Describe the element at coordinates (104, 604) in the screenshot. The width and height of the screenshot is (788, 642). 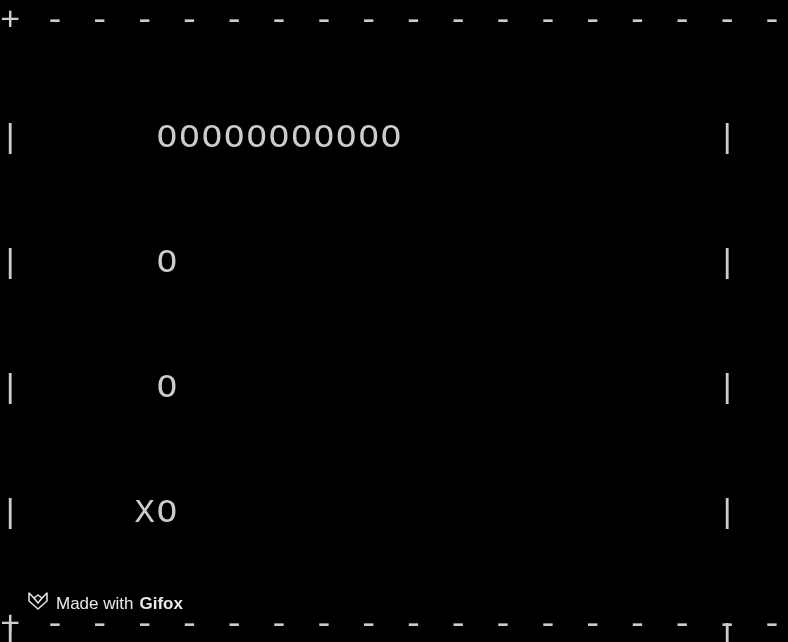
I see `watermark: Made with Gifox` at that location.